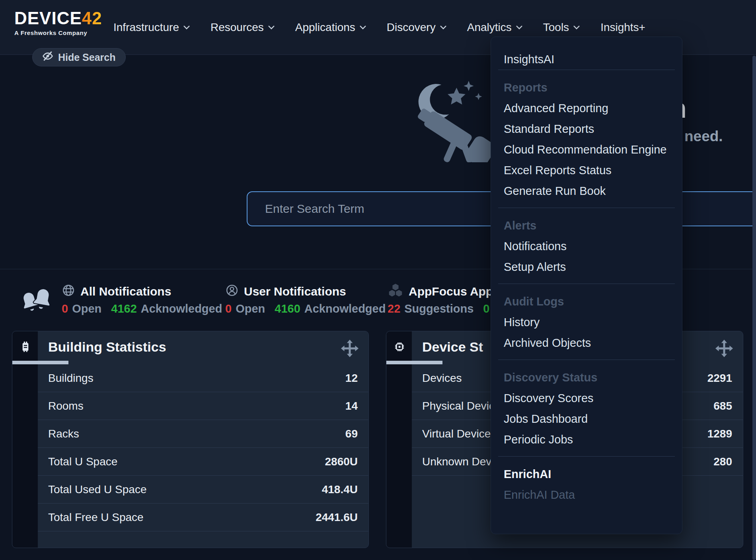 This screenshot has height=560, width=756. I want to click on table-row: Racks69, so click(203, 434).